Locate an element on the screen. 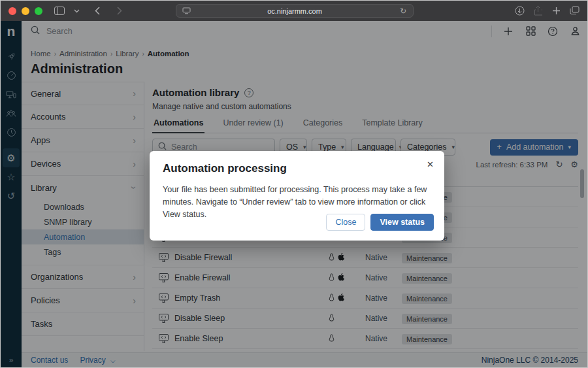  url-text: oc.ninjarmm.com is located at coordinates (295, 11).